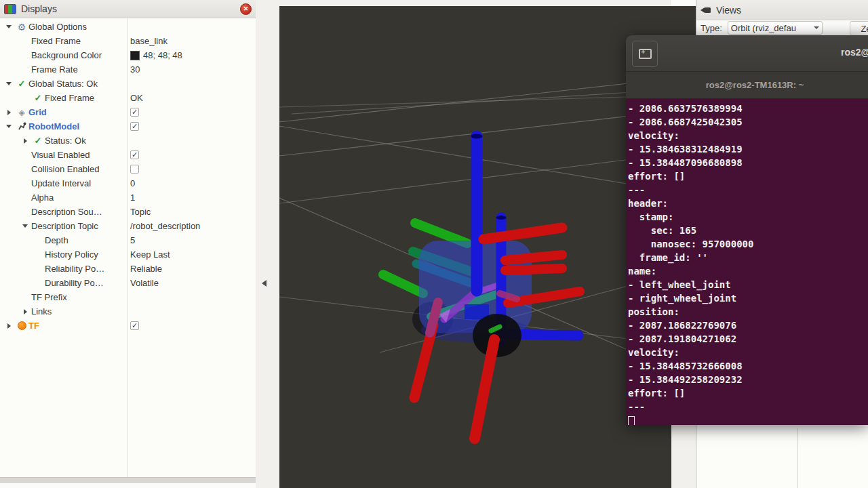 This screenshot has width=868, height=488. What do you see at coordinates (854, 52) in the screenshot?
I see `terminal-window-title: ros2@` at bounding box center [854, 52].